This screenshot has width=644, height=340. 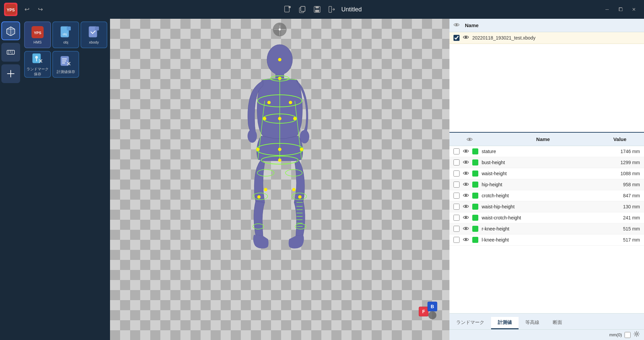 What do you see at coordinates (621, 9) in the screenshot?
I see `window-controls: ─ ⧠ ✕` at bounding box center [621, 9].